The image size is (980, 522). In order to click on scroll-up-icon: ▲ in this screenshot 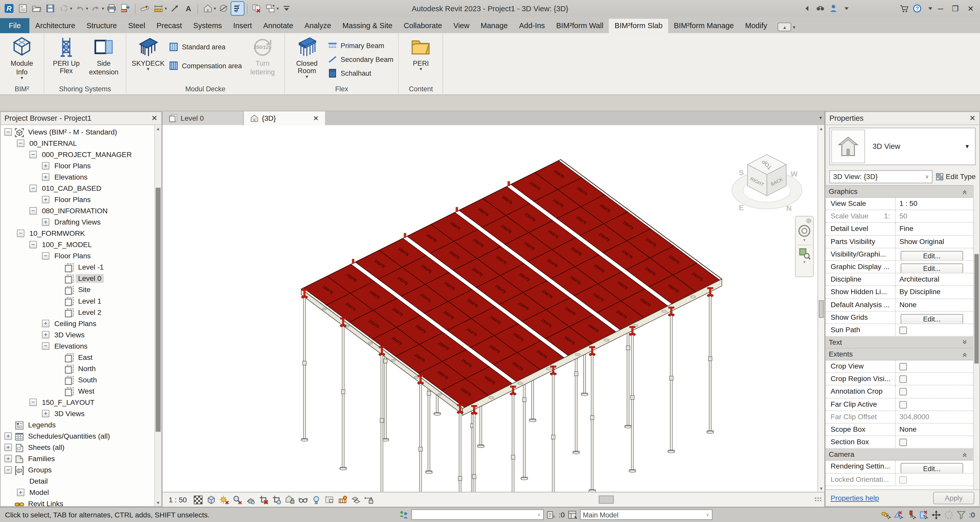, I will do `click(158, 129)`.